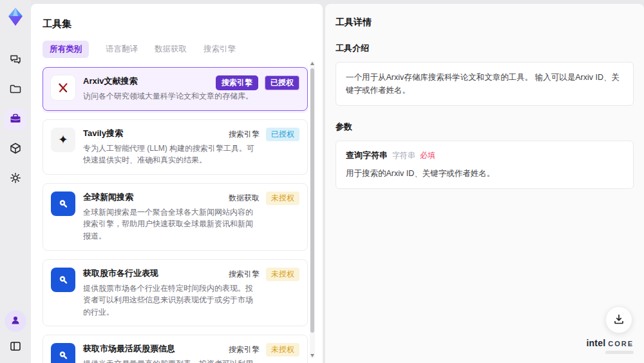 The image size is (644, 363). What do you see at coordinates (621, 344) in the screenshot?
I see `core-logo-text: core` at bounding box center [621, 344].